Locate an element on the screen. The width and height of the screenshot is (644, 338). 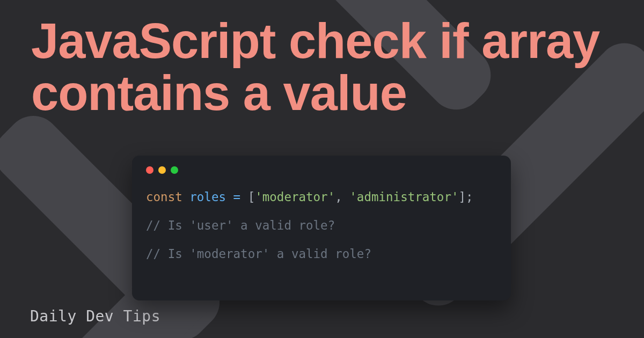
code-comment: // Is 'user' a valid role? is located at coordinates (240, 225).